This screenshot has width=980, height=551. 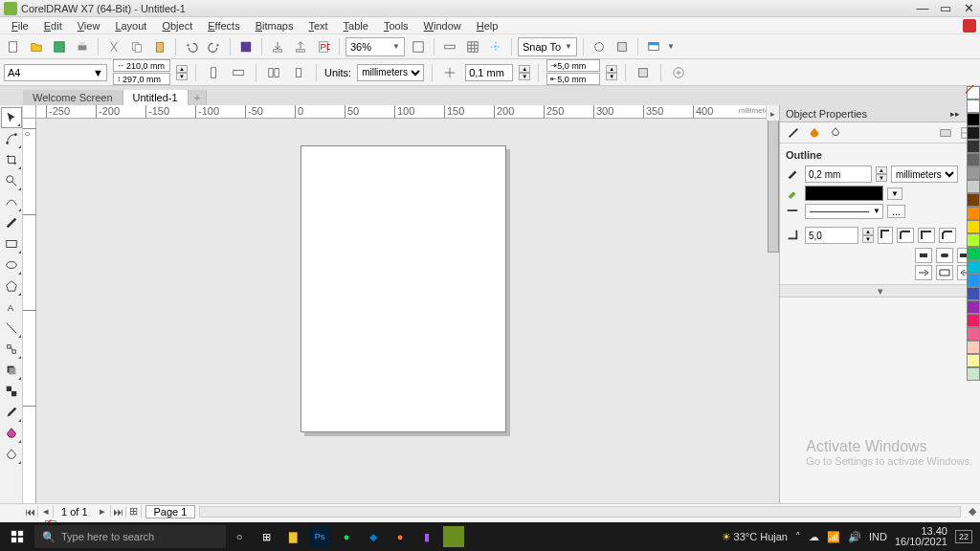 I want to click on nav-diamond-icon: ◆, so click(x=972, y=511).